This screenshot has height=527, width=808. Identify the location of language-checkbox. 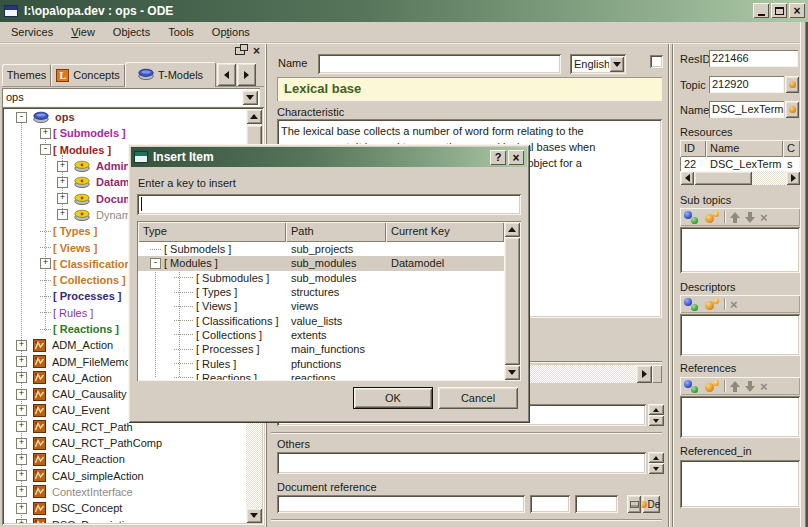
(656, 62).